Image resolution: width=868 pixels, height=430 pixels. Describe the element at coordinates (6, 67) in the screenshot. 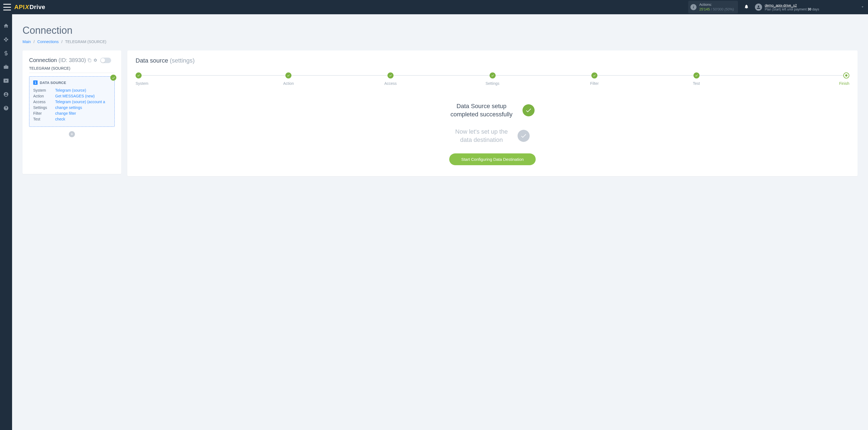

I see `nav-briefcase-icon` at that location.